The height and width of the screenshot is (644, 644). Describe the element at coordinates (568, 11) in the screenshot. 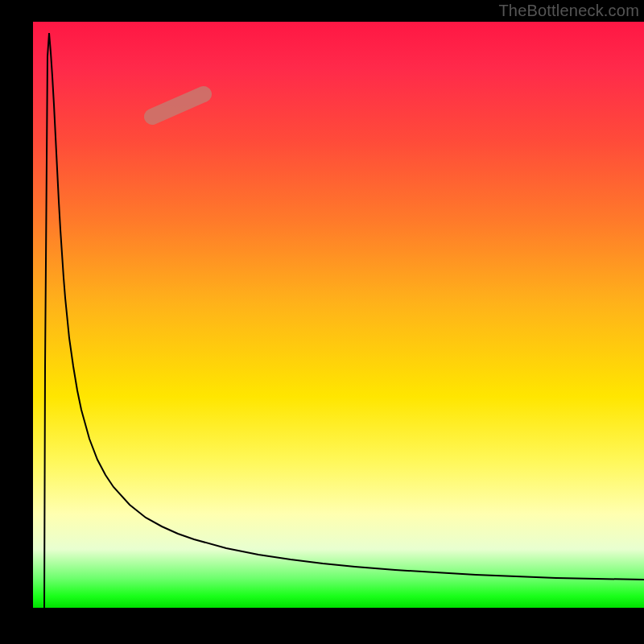

I see `watermark-text: TheBottleneck.com` at that location.